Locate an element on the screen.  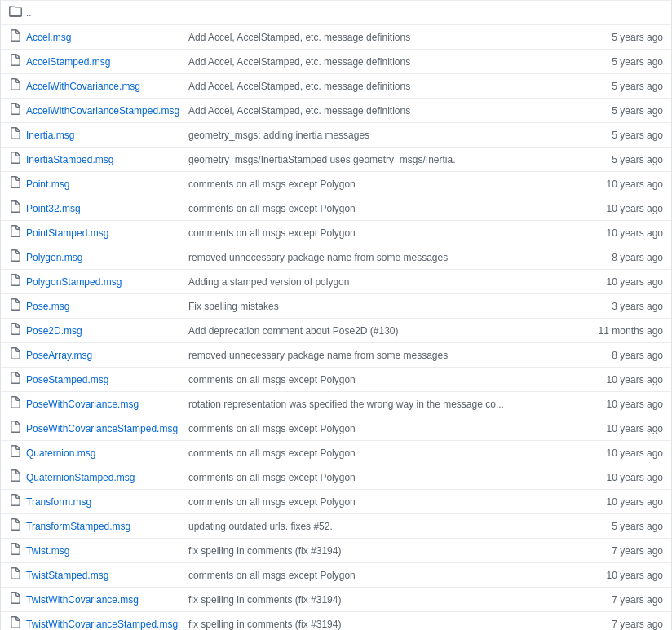
table-row: Transform.msg comments on all msgs excep… is located at coordinates (336, 501).